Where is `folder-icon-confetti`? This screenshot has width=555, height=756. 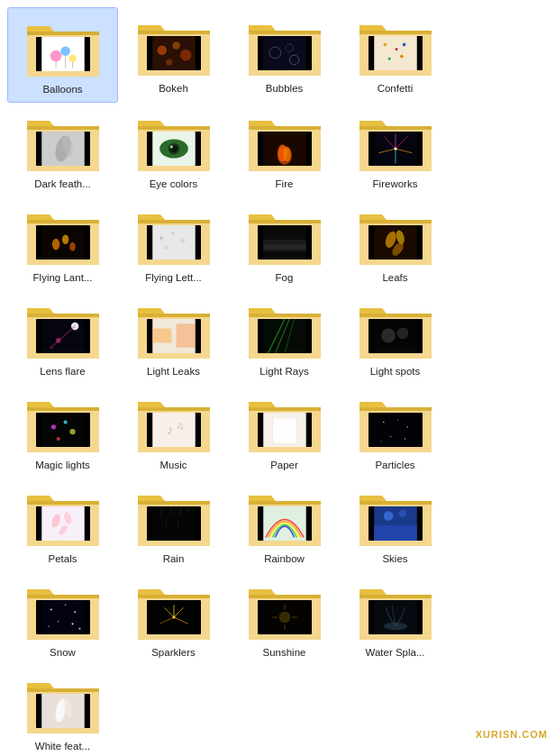
folder-icon-confetti is located at coordinates (396, 47).